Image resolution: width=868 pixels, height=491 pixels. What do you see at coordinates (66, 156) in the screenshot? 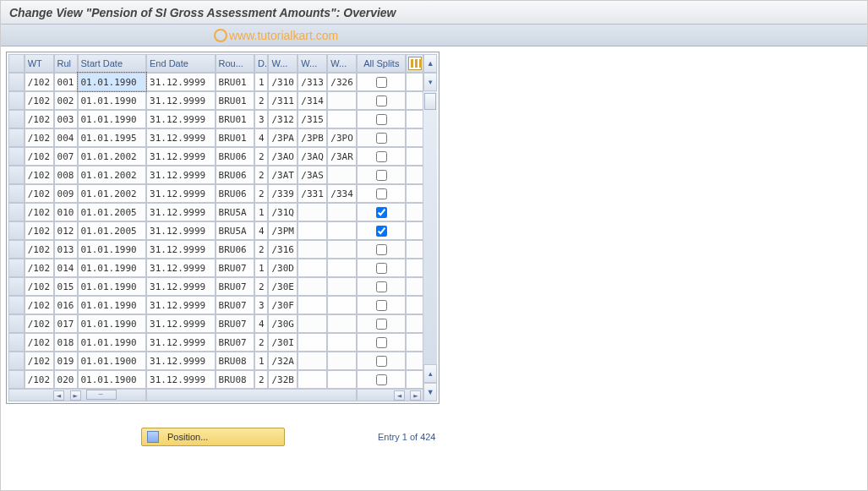
I see `cell-rul: 007` at bounding box center [66, 156].